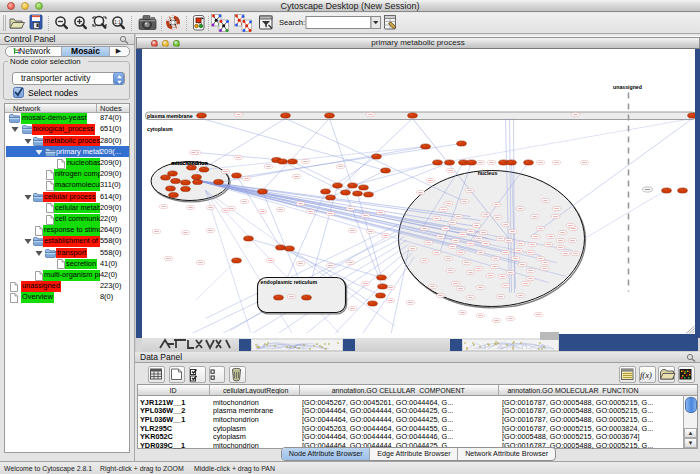  Describe the element at coordinates (160, 129) in the screenshot. I see `svg-text: cytoplasm` at that location.